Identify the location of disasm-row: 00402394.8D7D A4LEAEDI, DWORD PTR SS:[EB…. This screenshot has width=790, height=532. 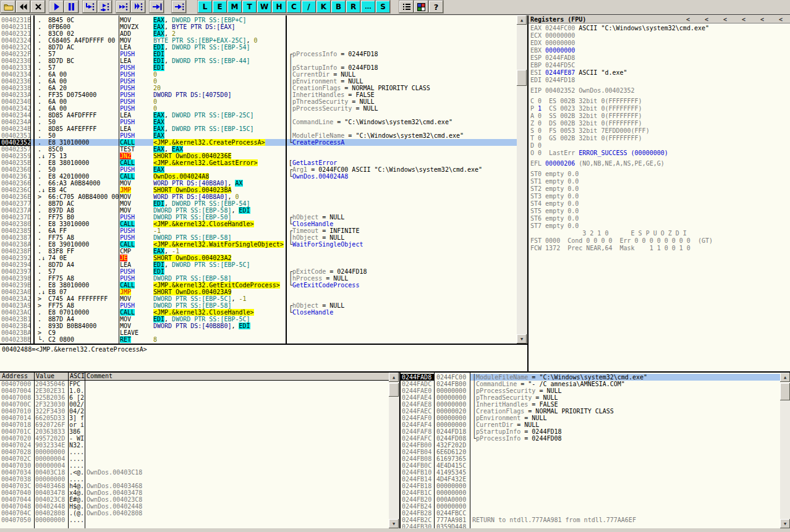
(143, 264).